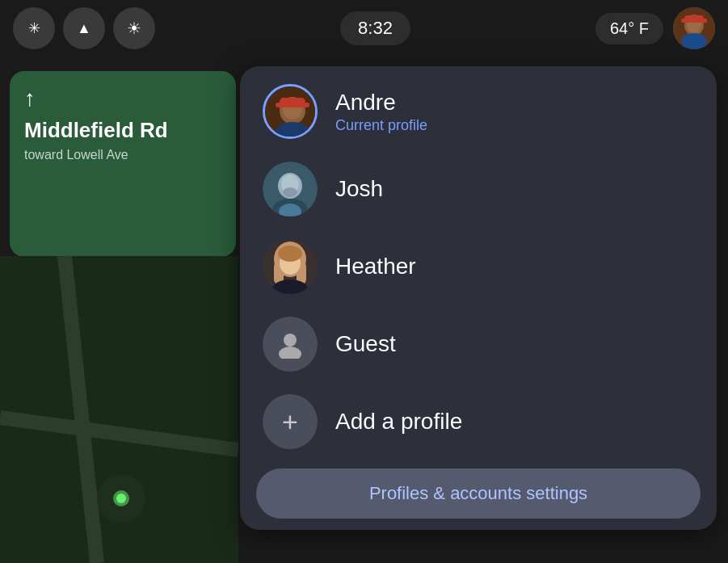 This screenshot has width=728, height=563. What do you see at coordinates (290, 111) in the screenshot?
I see `avatar-andre` at bounding box center [290, 111].